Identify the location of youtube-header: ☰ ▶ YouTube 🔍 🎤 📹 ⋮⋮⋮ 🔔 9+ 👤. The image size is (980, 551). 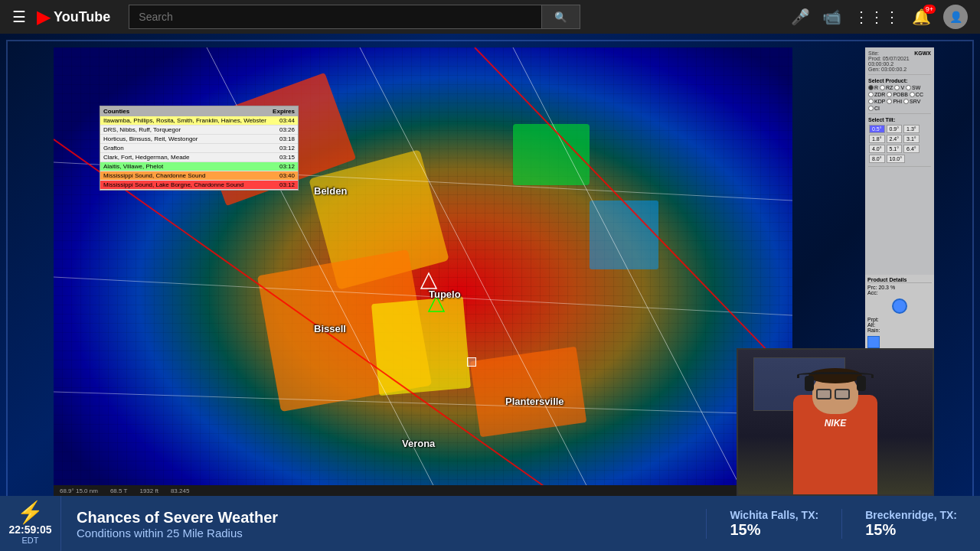
(490, 17).